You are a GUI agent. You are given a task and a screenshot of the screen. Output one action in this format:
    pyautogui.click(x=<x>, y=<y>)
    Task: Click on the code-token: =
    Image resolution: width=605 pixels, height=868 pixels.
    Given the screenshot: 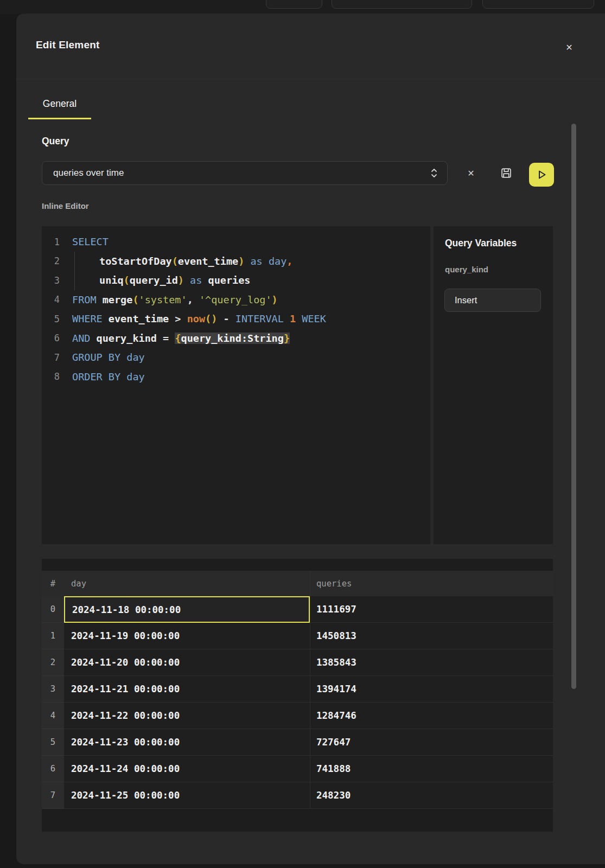 What is the action you would take?
    pyautogui.click(x=166, y=339)
    